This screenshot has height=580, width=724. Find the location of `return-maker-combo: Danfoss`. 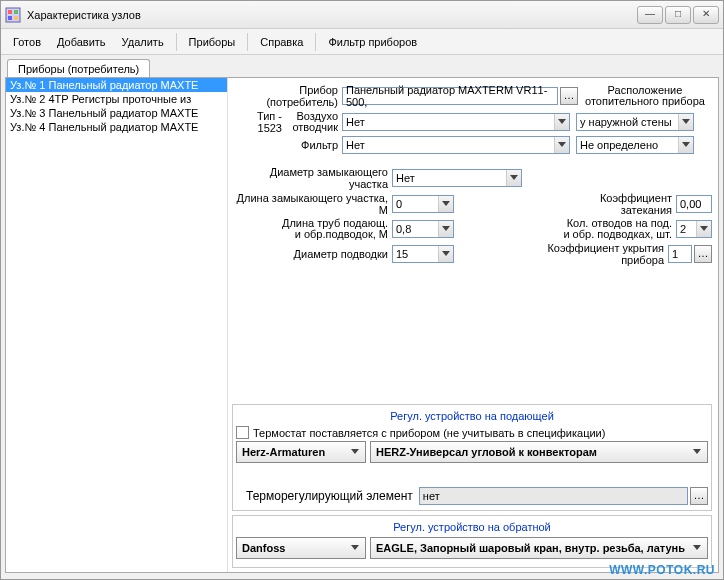

return-maker-combo: Danfoss is located at coordinates (301, 548).